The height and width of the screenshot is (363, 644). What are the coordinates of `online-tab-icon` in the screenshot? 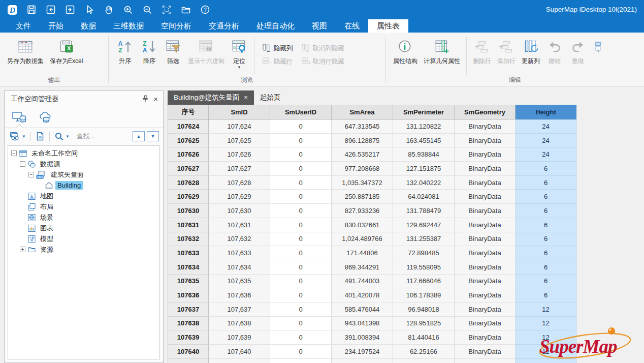 It's located at (46, 117).